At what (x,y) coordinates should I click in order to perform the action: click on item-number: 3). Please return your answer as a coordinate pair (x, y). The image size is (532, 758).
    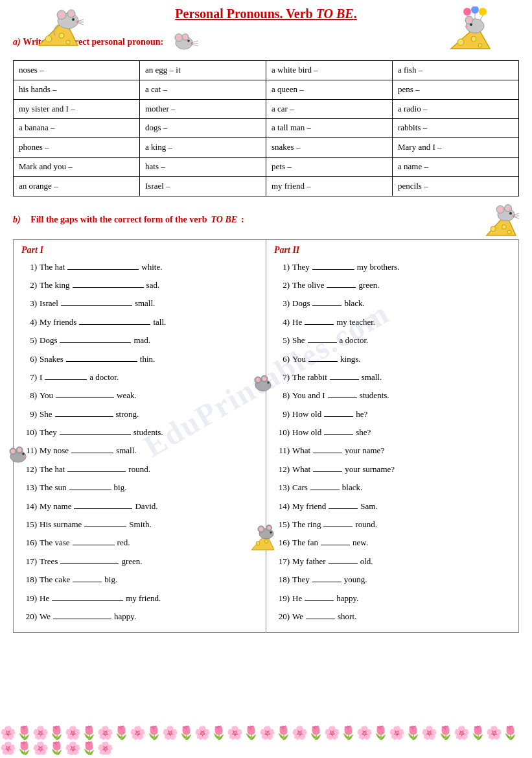
    Looking at the image, I should click on (30, 303).